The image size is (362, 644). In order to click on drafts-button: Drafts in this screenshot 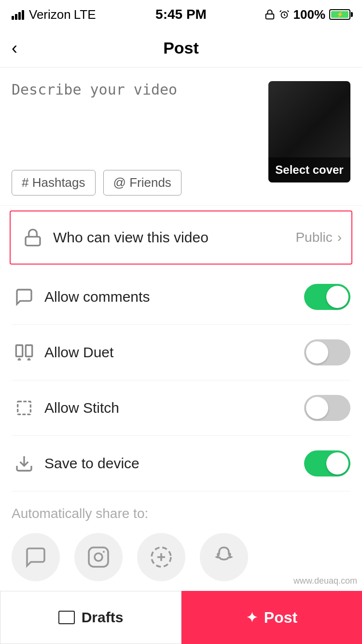, I will do `click(91, 617)`.